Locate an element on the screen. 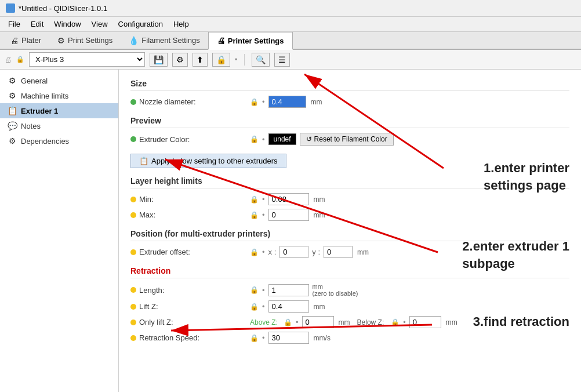 This screenshot has width=581, height=392. retraction-speed-unit: mm/s is located at coordinates (322, 338).